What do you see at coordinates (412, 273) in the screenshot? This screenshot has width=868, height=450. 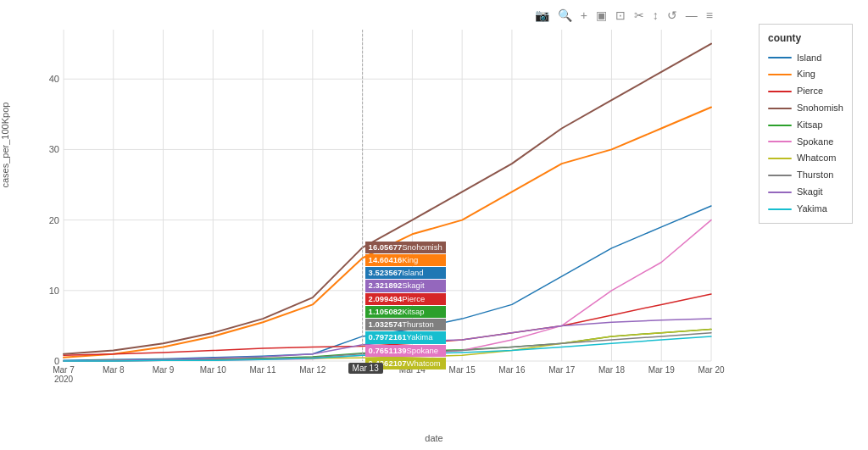 I see `tooltip-county-label: Island` at bounding box center [412, 273].